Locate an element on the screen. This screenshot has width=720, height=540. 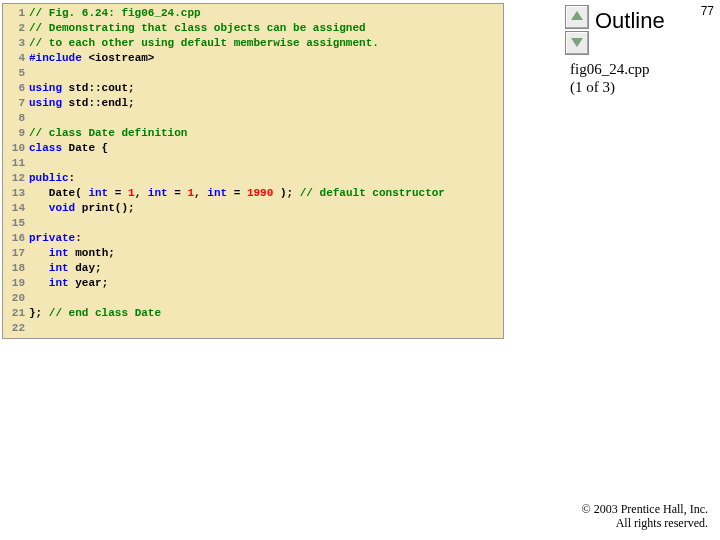
line-number: 20 is located at coordinates (16, 298).